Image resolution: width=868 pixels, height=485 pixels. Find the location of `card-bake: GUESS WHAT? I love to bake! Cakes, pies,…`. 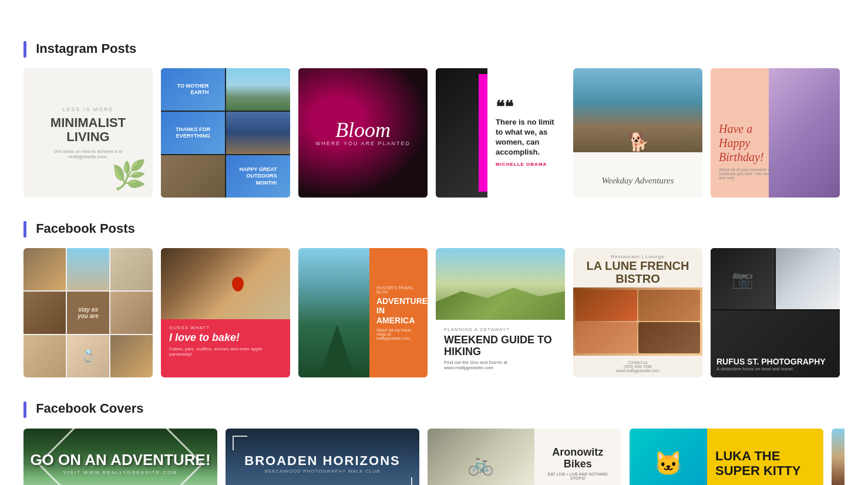

card-bake: GUESS WHAT? I love to bake! Cakes, pies,… is located at coordinates (226, 313).